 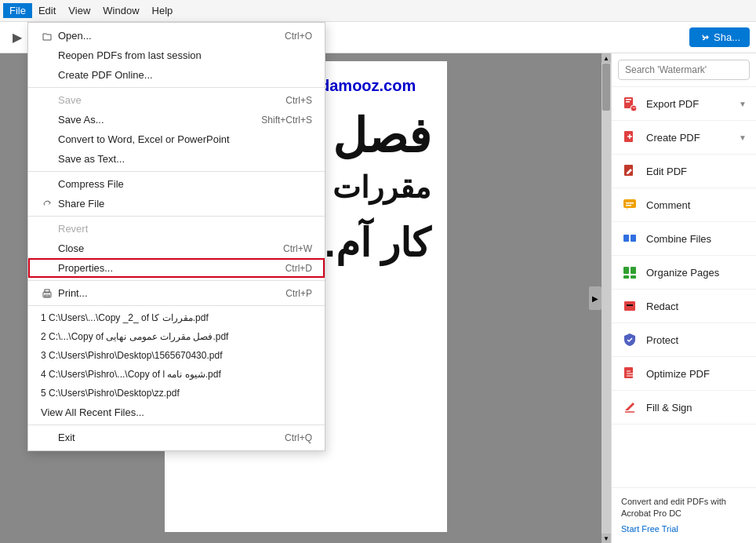 What do you see at coordinates (606, 538) in the screenshot?
I see `scroll-down-arrow: ▼` at bounding box center [606, 538].